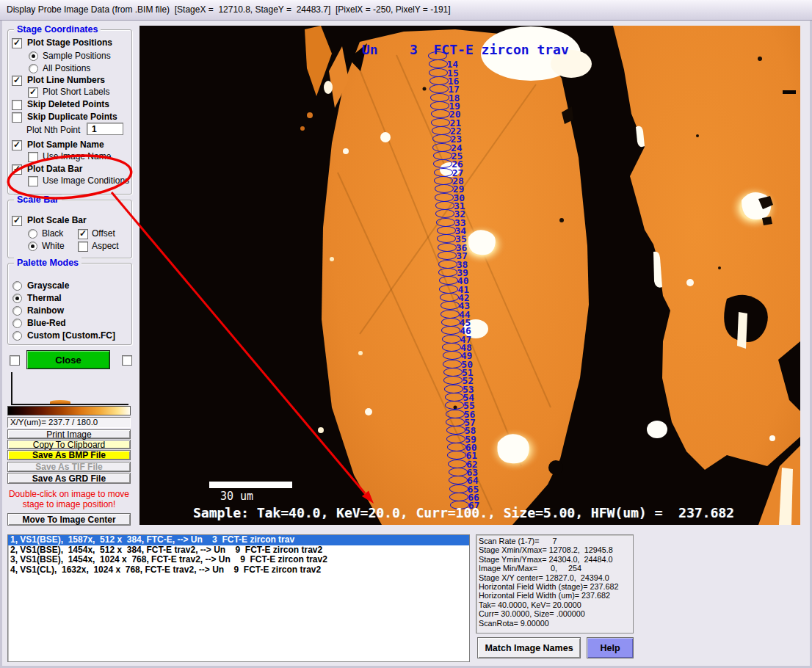 This screenshot has width=812, height=668. I want to click on plot-sample-name-checkbox: ✓, so click(17, 145).